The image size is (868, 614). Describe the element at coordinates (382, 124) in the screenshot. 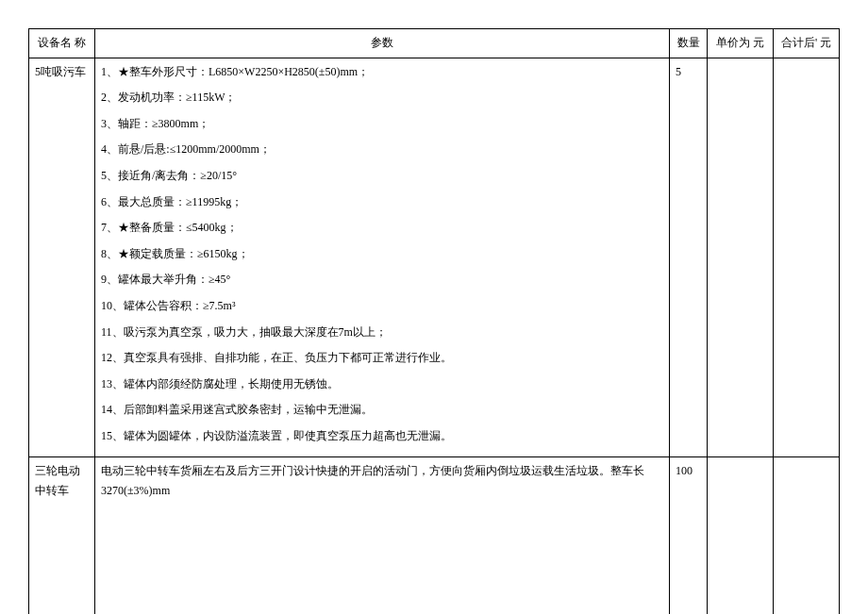

I see `param-line: 3、轴距：≥3800mm；` at that location.